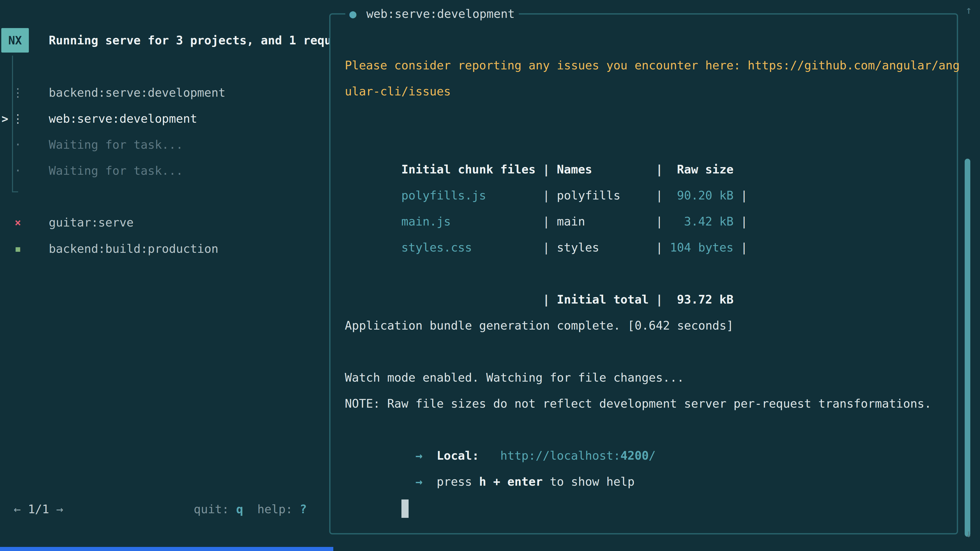 Image resolution: width=980 pixels, height=551 pixels. I want to click on task-label: backend:build:production, so click(134, 249).